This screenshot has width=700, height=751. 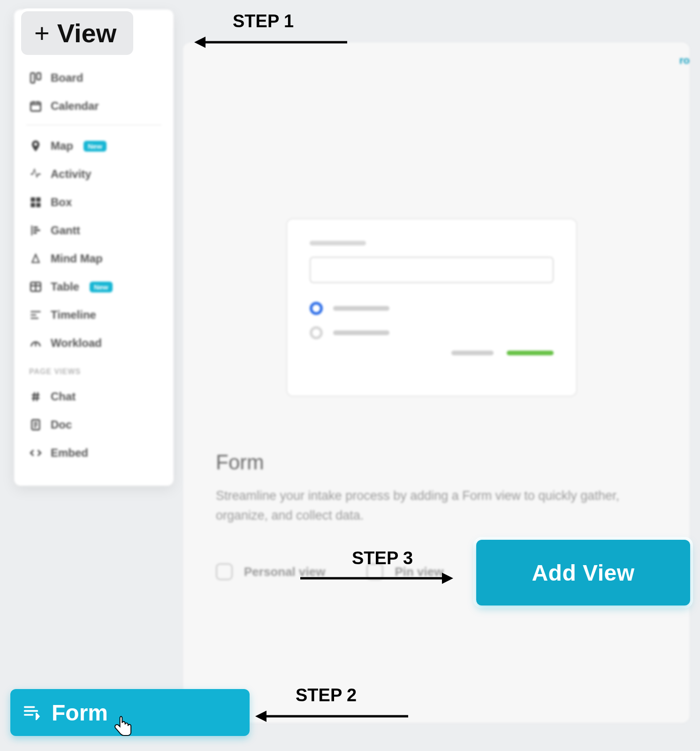 What do you see at coordinates (36, 397) in the screenshot?
I see `hash-icon` at bounding box center [36, 397].